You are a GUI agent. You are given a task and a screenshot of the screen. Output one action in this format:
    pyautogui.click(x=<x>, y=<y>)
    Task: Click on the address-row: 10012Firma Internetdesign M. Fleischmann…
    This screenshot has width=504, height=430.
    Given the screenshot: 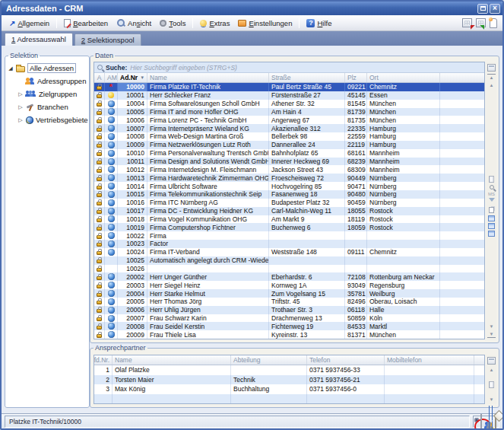 What is the action you would take?
    pyautogui.click(x=289, y=169)
    